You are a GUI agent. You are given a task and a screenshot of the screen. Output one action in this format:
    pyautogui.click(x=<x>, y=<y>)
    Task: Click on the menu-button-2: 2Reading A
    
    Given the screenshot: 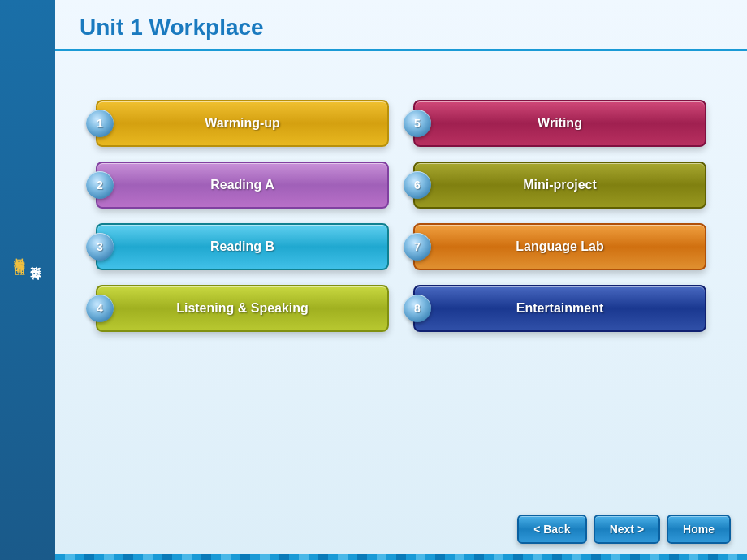 What is the action you would take?
    pyautogui.click(x=242, y=185)
    